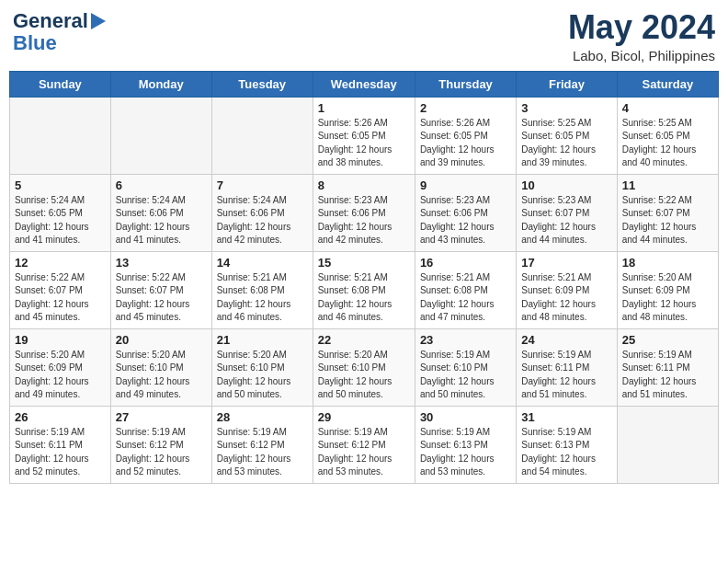 The width and height of the screenshot is (728, 563). I want to click on calendar-cell: 15Sunrise: 5:21 AM Sunset: 6:08 PM Dayli…, so click(364, 290).